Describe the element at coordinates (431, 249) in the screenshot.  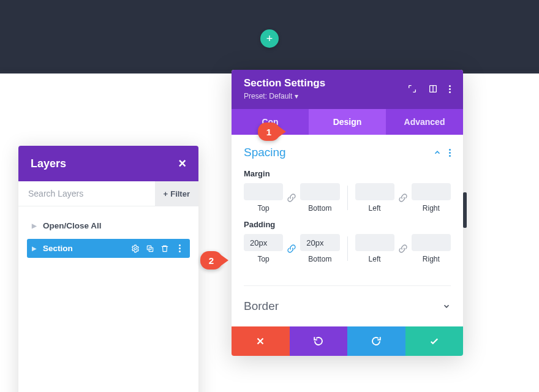
I see `padding-right-field: Right` at that location.